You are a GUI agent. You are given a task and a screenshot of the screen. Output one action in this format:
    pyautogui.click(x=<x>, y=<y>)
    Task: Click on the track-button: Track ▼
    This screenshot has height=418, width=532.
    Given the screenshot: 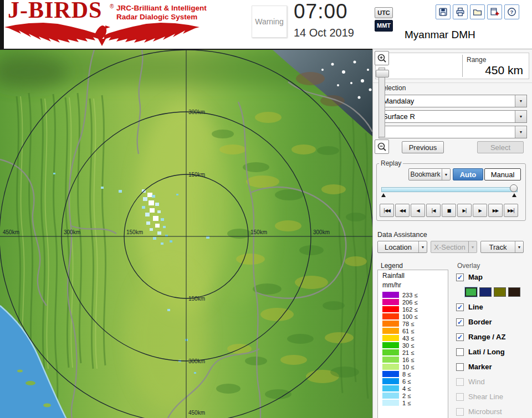 What is the action you would take?
    pyautogui.click(x=502, y=247)
    